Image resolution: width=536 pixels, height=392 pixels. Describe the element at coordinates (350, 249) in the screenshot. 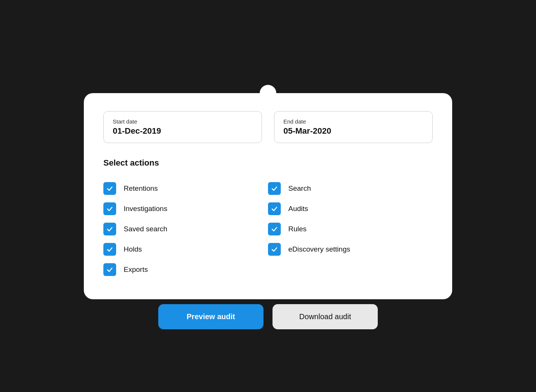

I see `checkbox-item-ediscovery-settings: eDiscovery settings` at that location.